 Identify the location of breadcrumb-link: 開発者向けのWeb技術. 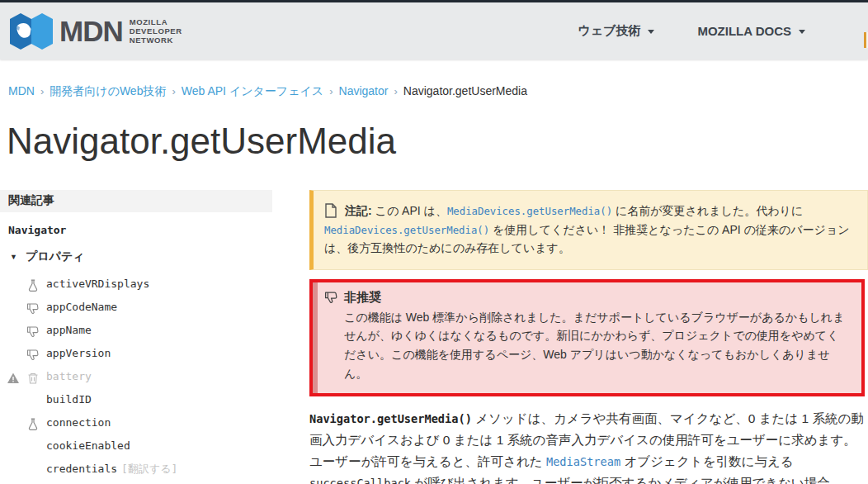
(107, 91).